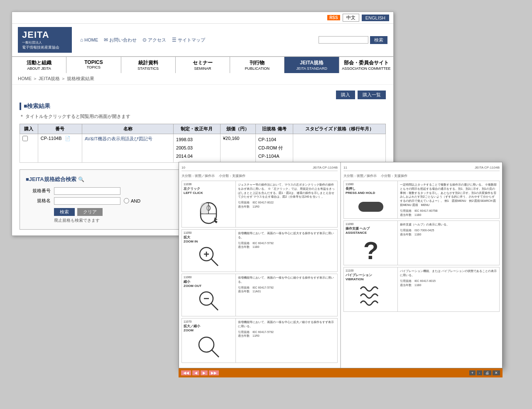  Describe the element at coordinates (325, 168) in the screenshot. I see `doc-left-id: JEITA CP-1104B` at that location.